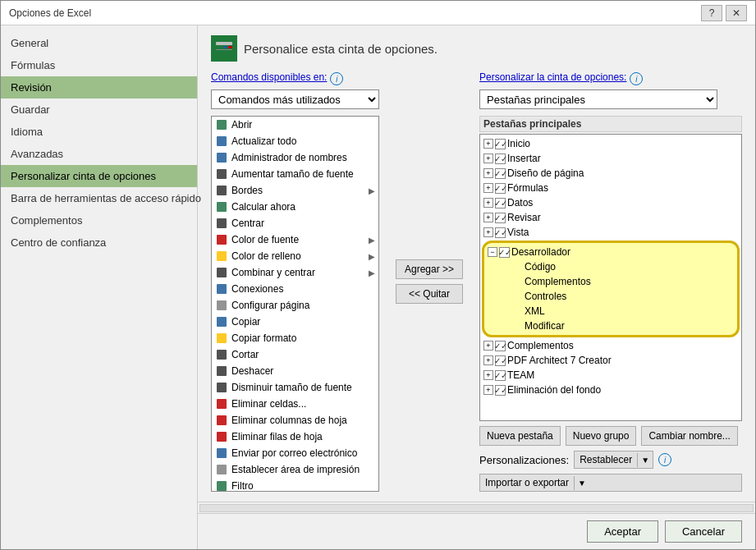  I want to click on restablecer-arrow: ▼, so click(645, 460).